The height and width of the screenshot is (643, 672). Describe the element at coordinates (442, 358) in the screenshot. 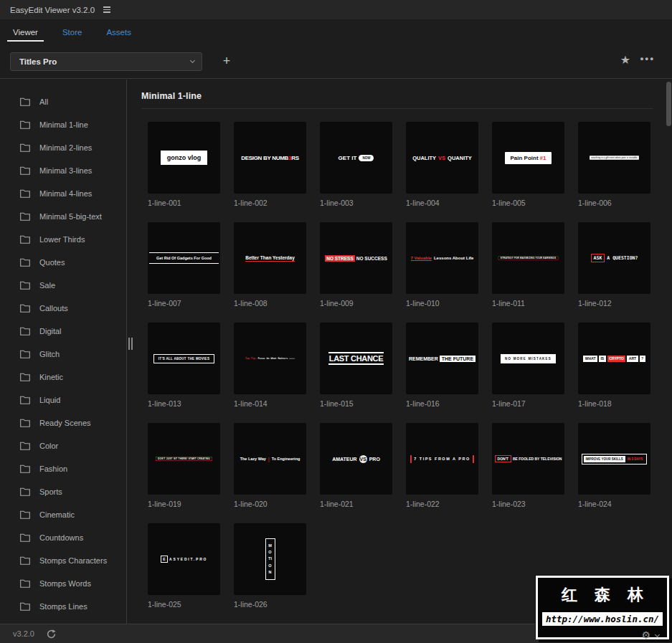

I see `template-thumbnail-1-line-016: REMEMBERTHE FUTURE` at that location.